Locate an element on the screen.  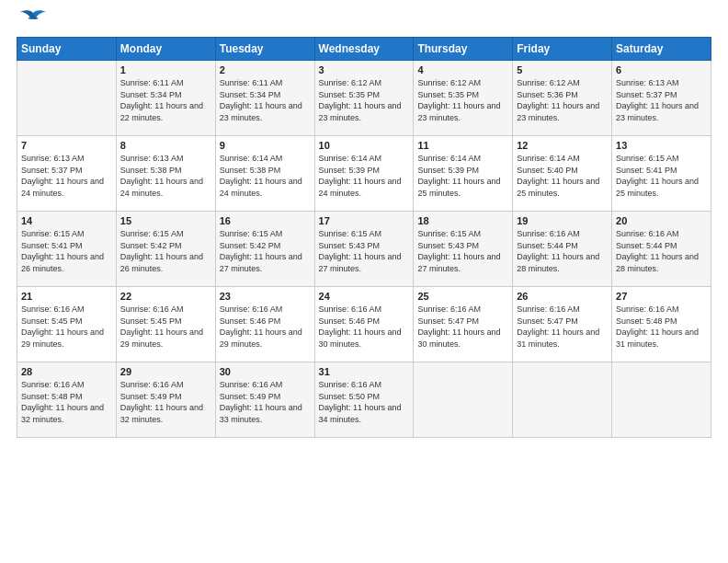
day-number: 26 is located at coordinates (563, 296).